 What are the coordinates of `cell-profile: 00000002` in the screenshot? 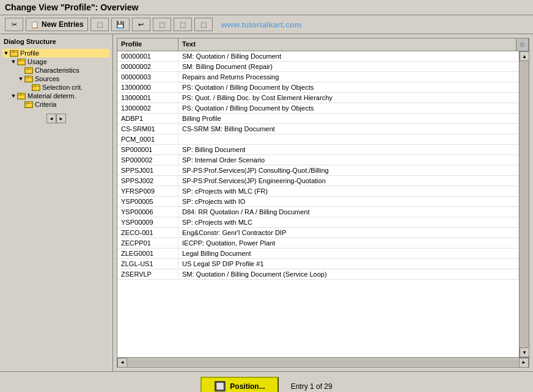 It's located at (148, 67).